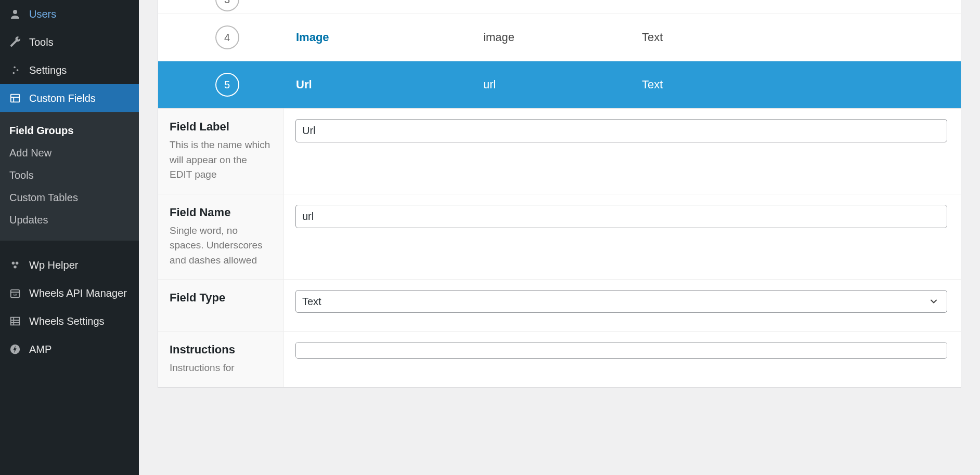  Describe the element at coordinates (16, 295) in the screenshot. I see `svg-text: W` at that location.